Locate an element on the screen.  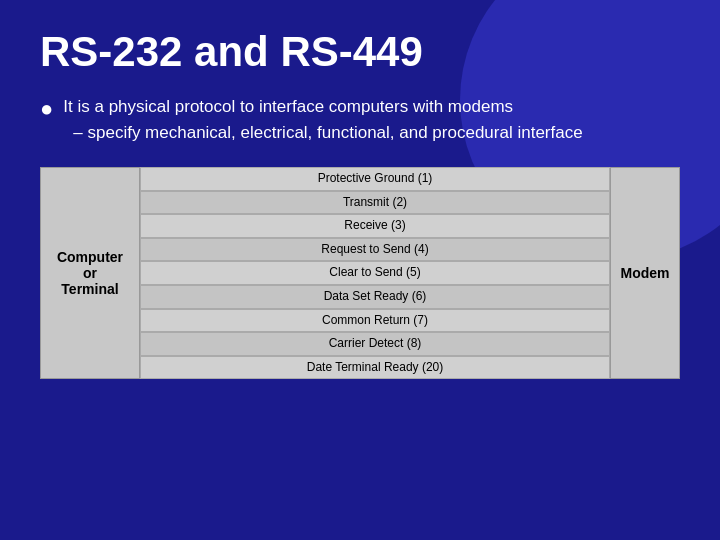
channel-row: Carrier Detect (8) is located at coordinates (375, 344).